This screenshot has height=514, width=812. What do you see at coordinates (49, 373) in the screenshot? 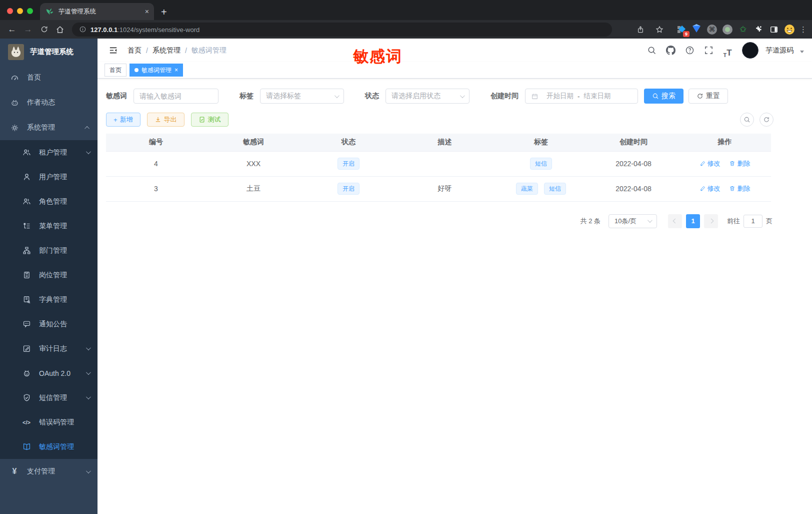
I see `sidebar-item-oauth2: OAuth 2.0` at bounding box center [49, 373].